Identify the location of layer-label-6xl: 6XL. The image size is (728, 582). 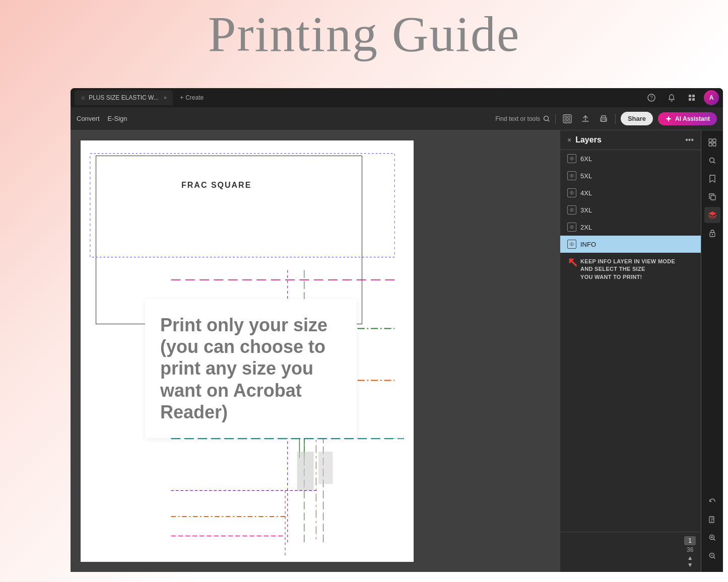
(586, 159).